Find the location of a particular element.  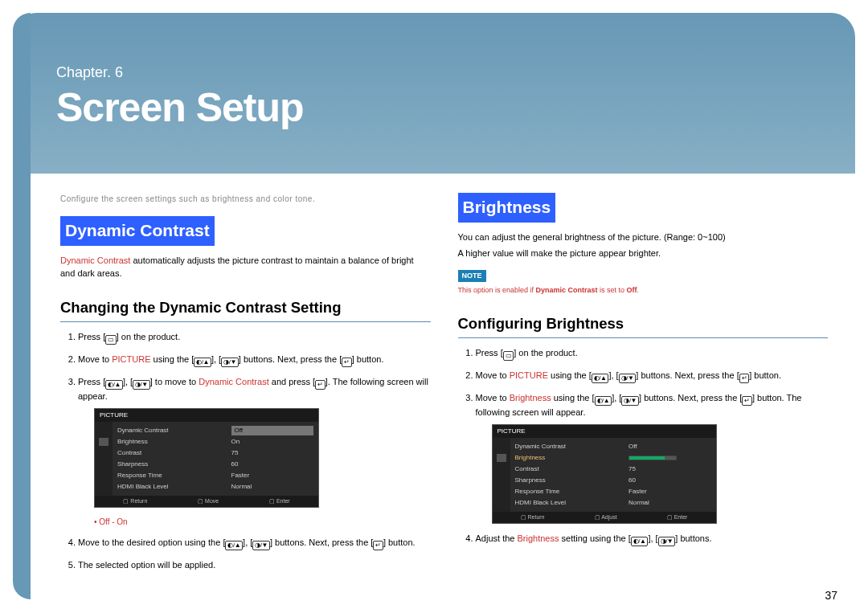

note-badge: NOTE is located at coordinates (473, 276).